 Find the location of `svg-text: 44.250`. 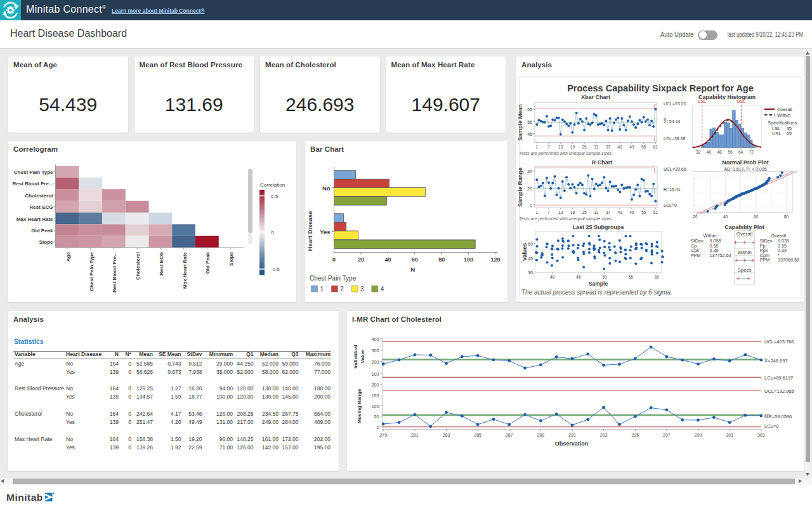

svg-text: 44.250 is located at coordinates (246, 364).